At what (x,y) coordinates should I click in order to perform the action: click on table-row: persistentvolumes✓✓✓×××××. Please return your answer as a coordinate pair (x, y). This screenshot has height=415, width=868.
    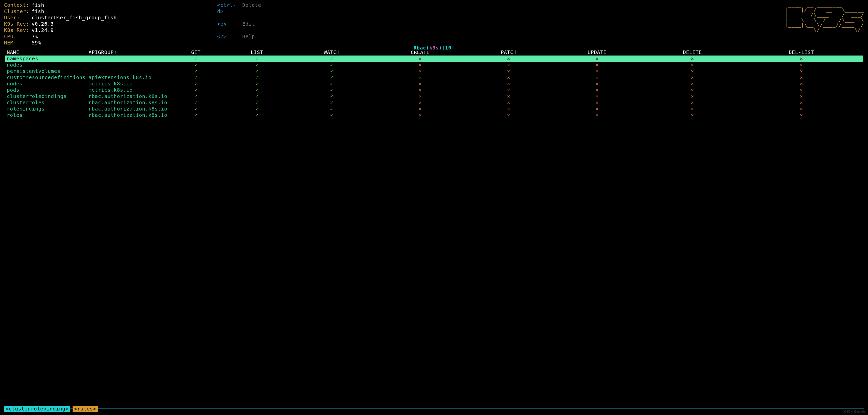
    Looking at the image, I should click on (434, 71).